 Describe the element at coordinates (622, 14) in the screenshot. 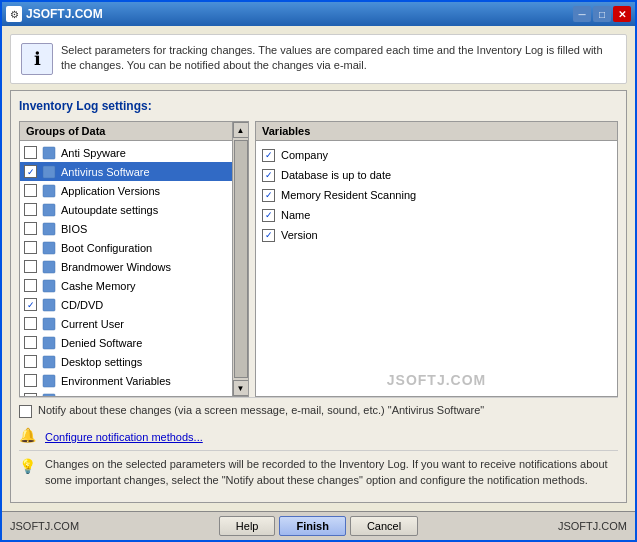

I see `close-button: ✕` at that location.